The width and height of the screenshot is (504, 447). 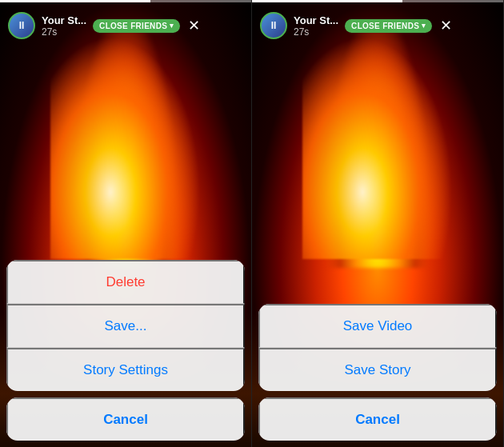 What do you see at coordinates (316, 21) in the screenshot?
I see `username-right: Your St...` at bounding box center [316, 21].